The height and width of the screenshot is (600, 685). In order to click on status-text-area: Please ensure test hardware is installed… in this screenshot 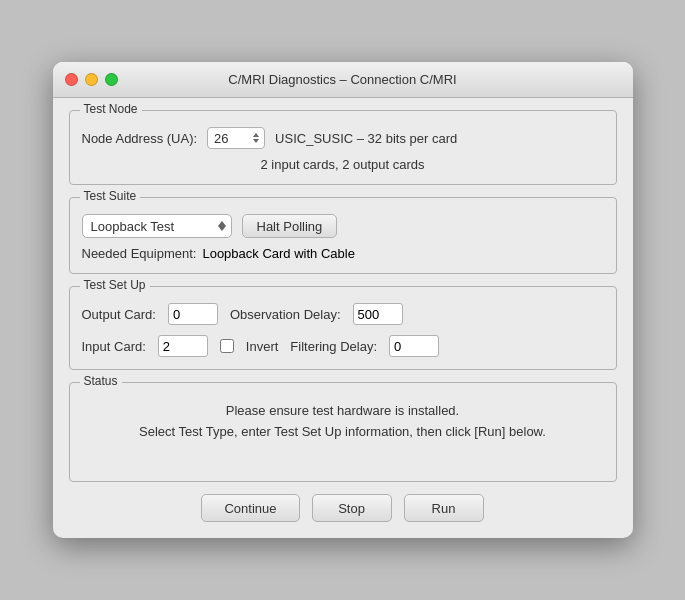, I will do `click(343, 422)`.